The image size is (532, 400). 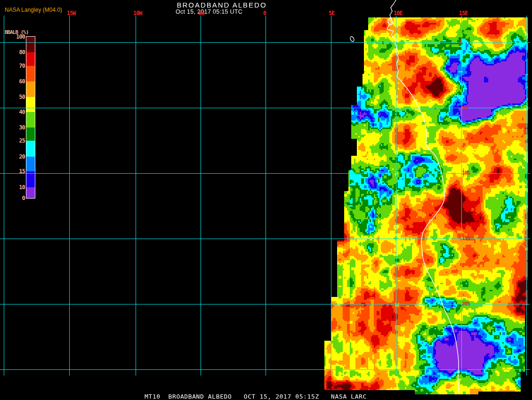 What do you see at coordinates (12, 157) in the screenshot?
I see `colorbar-tick-label: 20` at bounding box center [12, 157].